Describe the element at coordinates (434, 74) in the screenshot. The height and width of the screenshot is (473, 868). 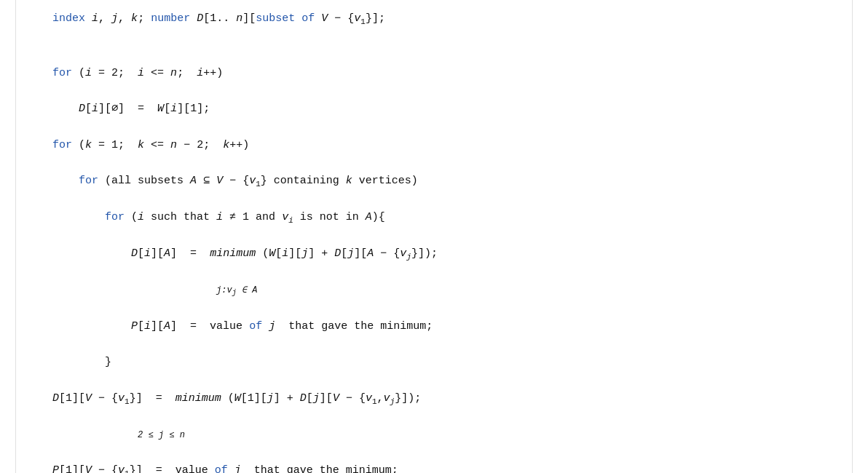
I see `line-6: for (i = 2; i <= n; i++)` at that location.